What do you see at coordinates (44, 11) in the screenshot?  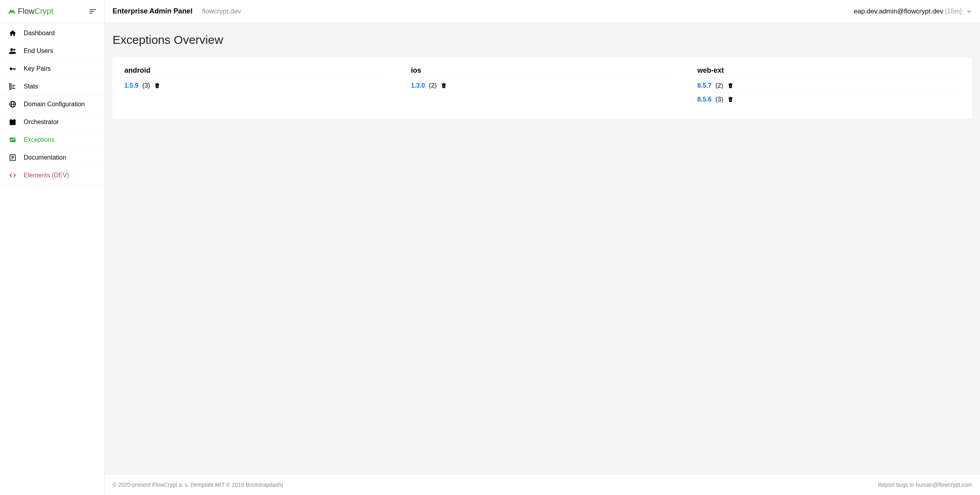 I see `logo-text-crypt: Crypt` at bounding box center [44, 11].